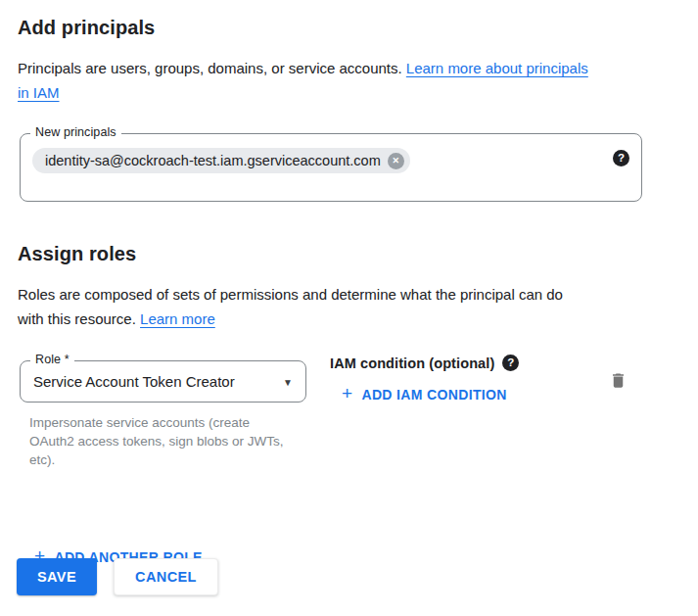  I want to click on principals-description-text: Principals are users, groups, domains, o…, so click(211, 69).